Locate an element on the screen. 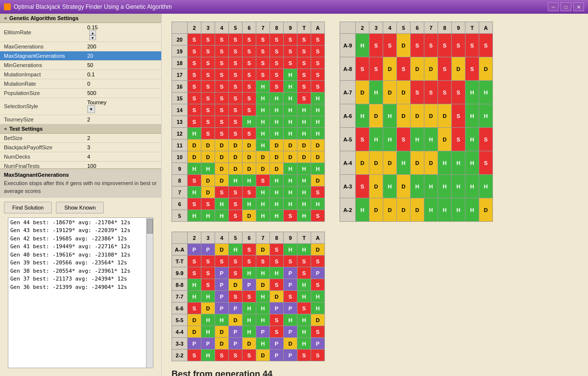 Image resolution: width=588 pixels, height=376 pixels. show-known-button: Show Known is located at coordinates (80, 208).